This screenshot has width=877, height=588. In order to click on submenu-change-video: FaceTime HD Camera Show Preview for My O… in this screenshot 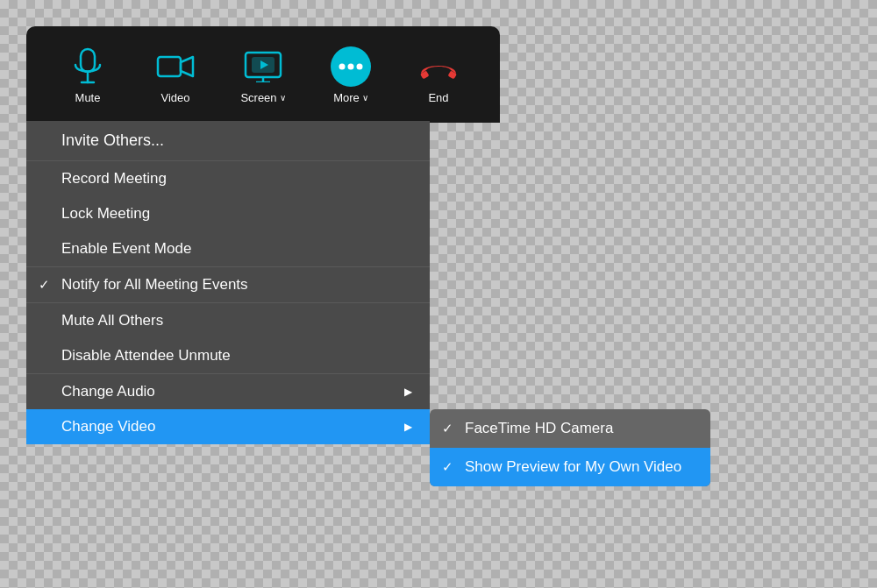, I will do `click(570, 448)`.